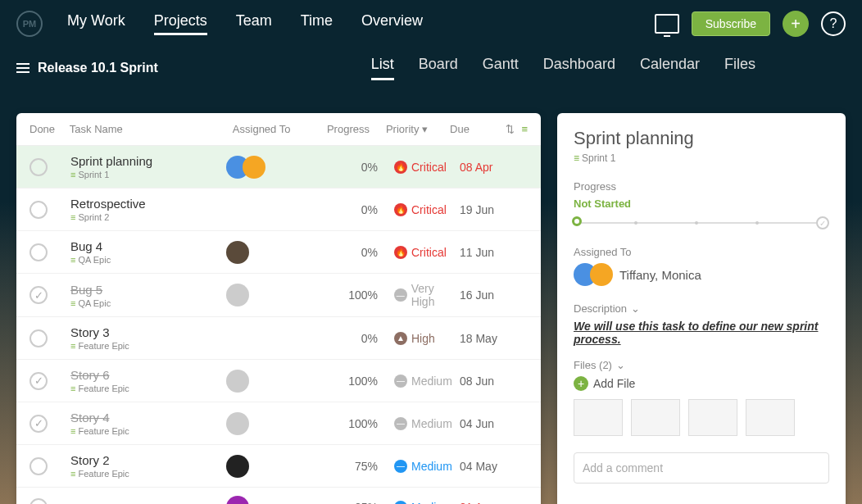  What do you see at coordinates (670, 68) in the screenshot?
I see `tab-calendar: Calendar` at bounding box center [670, 68].